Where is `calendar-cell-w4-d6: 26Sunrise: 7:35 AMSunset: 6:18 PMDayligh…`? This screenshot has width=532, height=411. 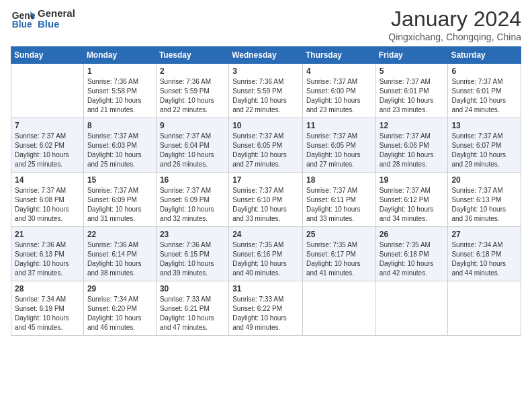
calendar-cell-w4-d6: 26Sunrise: 7:35 AMSunset: 6:18 PMDayligh… is located at coordinates (412, 254).